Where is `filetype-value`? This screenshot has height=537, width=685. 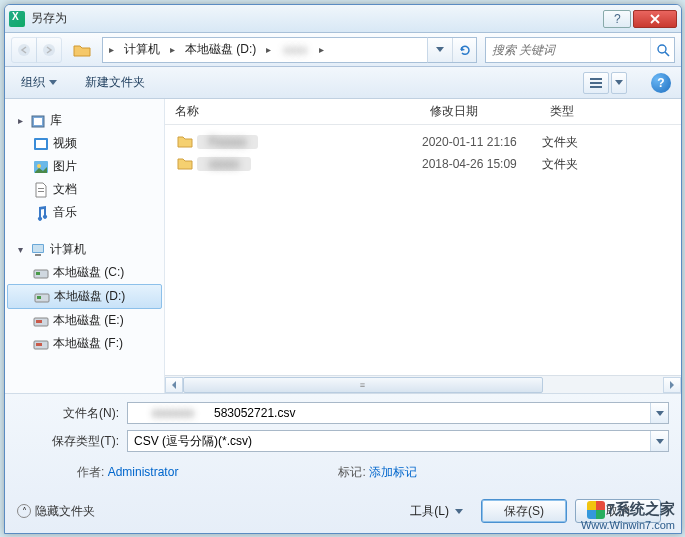
filetype-value is located at coordinates (389, 441).